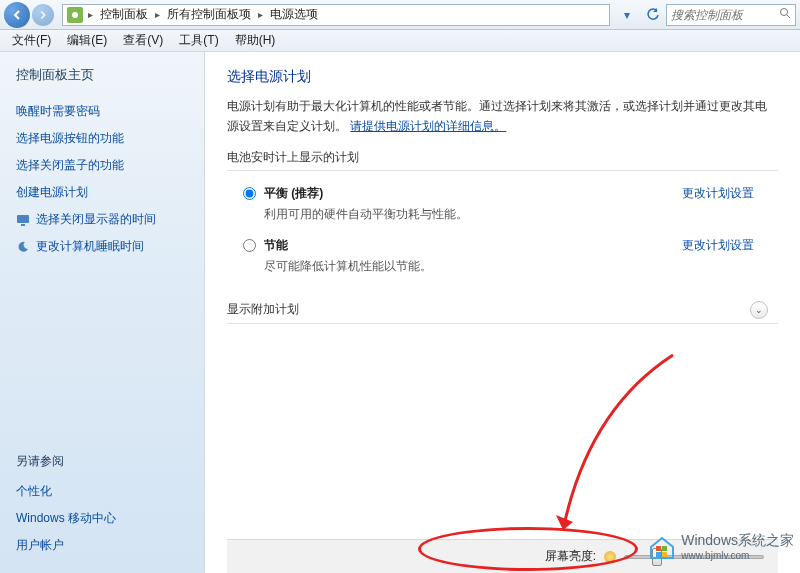 The height and width of the screenshot is (573, 800). Describe the element at coordinates (294, 14) in the screenshot. I see `breadcrumb-item: 电源选项` at that location.